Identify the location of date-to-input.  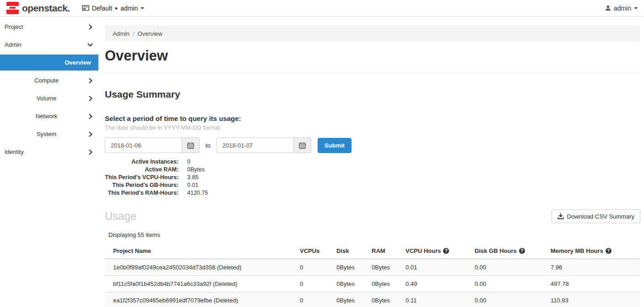
(255, 145).